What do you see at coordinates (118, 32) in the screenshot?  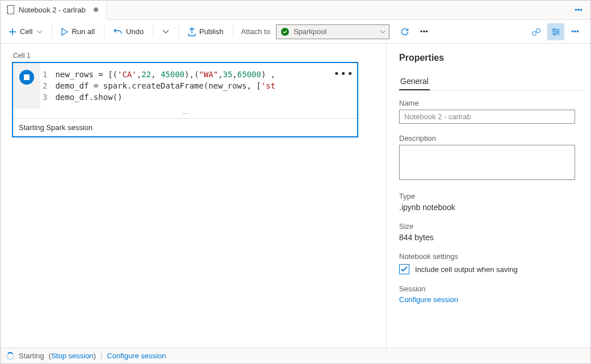 I see `undo-icon` at bounding box center [118, 32].